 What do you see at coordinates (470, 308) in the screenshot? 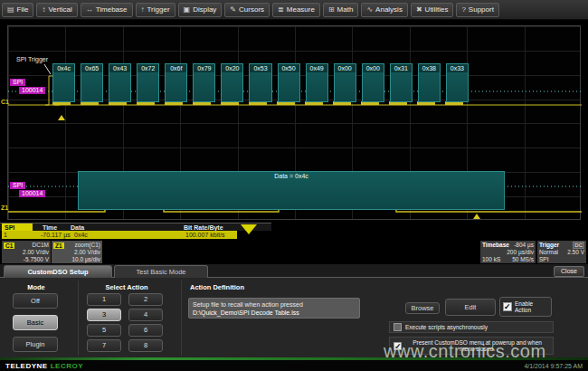
I see `edit-button: Edit` at bounding box center [470, 308].